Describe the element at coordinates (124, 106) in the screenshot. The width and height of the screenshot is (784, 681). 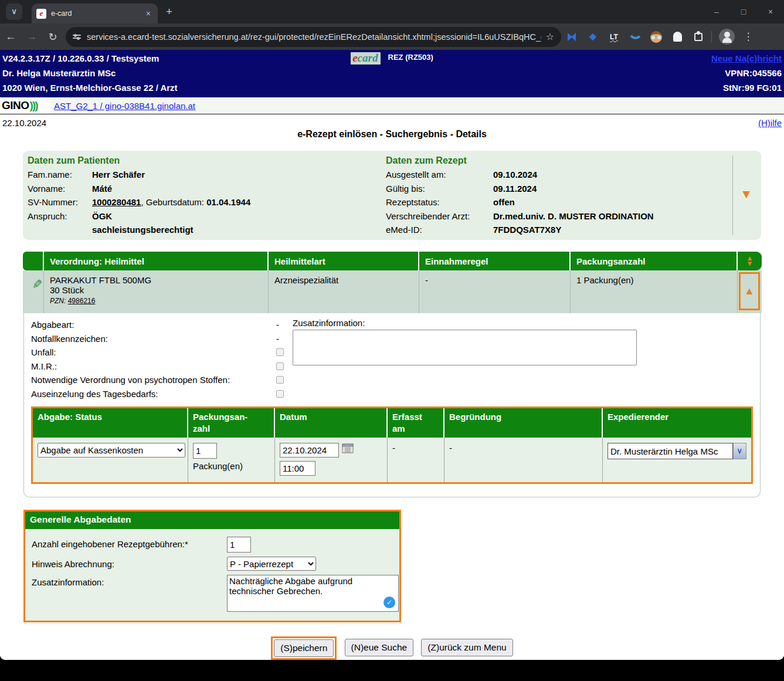
I see `gino-station-link: AST_G2_1 / gino-038B41.ginolan.at` at that location.